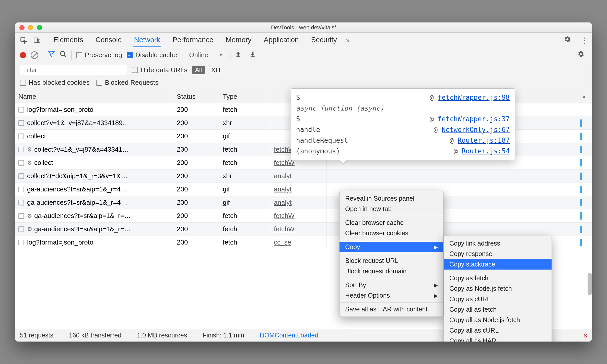 The width and height of the screenshot is (607, 364). I want to click on ctx-save-har: Save all as HAR with content, so click(391, 309).